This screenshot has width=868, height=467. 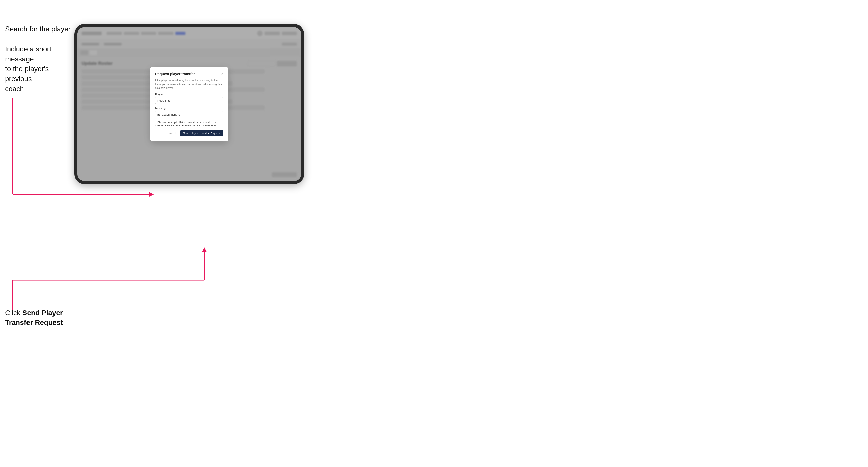 What do you see at coordinates (175, 74) in the screenshot?
I see `modal-title: Request player transfer` at bounding box center [175, 74].